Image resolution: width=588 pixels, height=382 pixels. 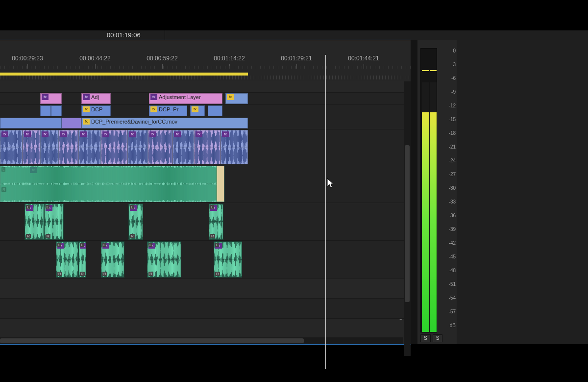 I want to click on time-ruler: 00:00:29:2300:00:44:2200:00:59:2200:01:1…, so click(x=205, y=64).